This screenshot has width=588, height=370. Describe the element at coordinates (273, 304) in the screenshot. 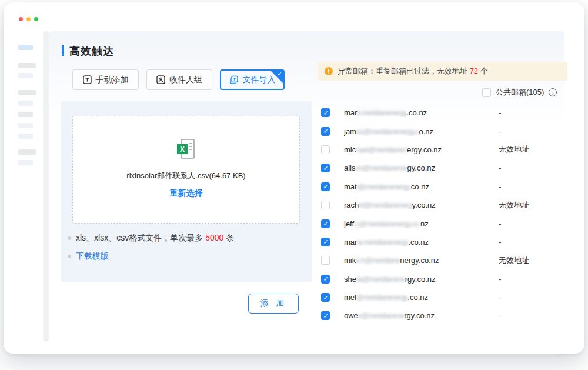

I see `add-button: 添 加` at that location.